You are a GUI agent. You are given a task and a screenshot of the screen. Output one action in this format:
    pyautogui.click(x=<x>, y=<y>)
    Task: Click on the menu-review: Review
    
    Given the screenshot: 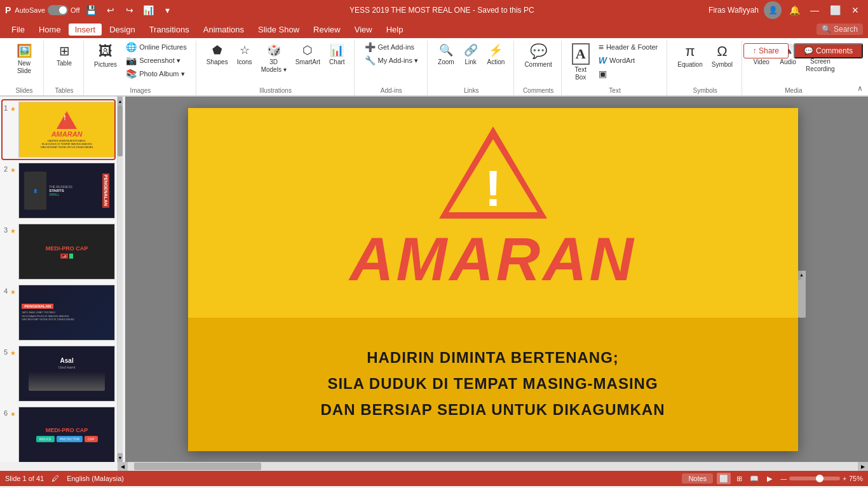 What is the action you would take?
    pyautogui.click(x=327, y=29)
    